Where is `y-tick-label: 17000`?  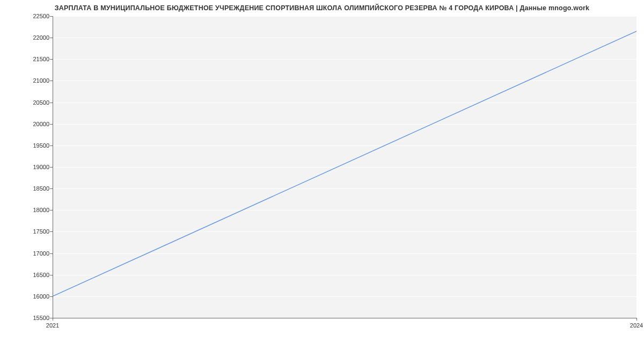
y-tick-label: 17000 is located at coordinates (28, 253).